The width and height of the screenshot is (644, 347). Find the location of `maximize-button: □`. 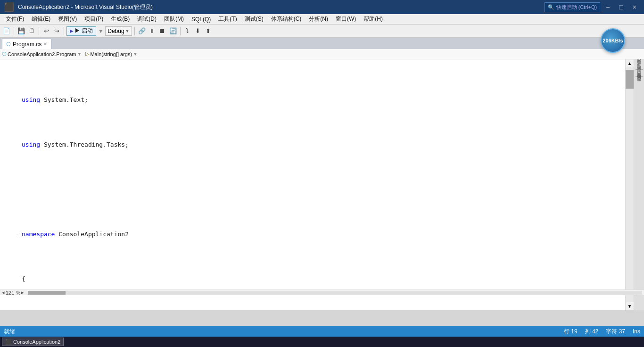

maximize-button: □ is located at coordinates (621, 7).